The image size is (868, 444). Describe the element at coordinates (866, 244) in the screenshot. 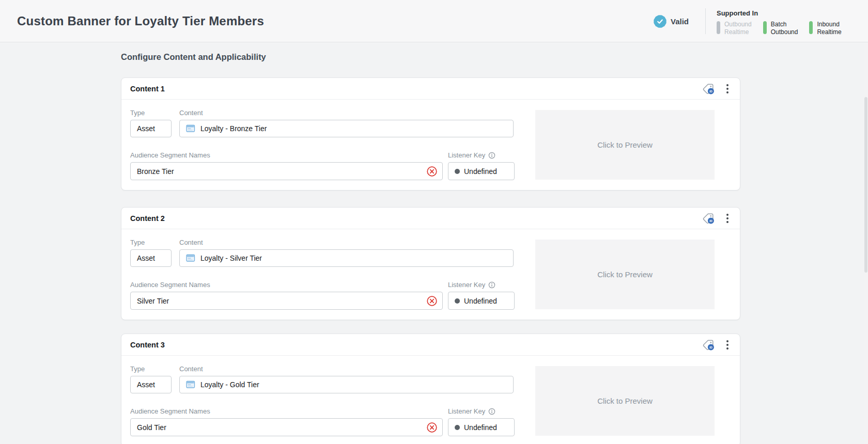

I see `vertical-scrollbar` at that location.